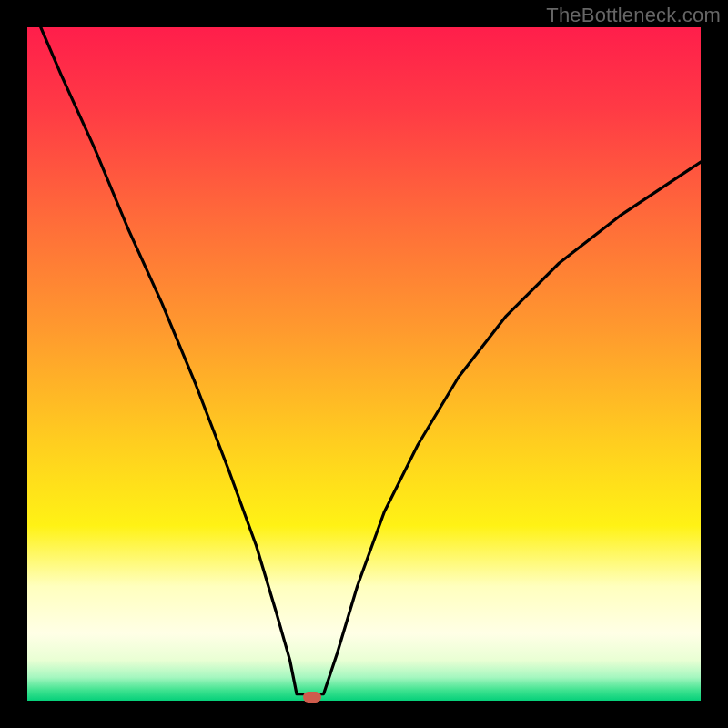 The image size is (728, 728). Describe the element at coordinates (312, 697) in the screenshot. I see `optimum-marker` at that location.